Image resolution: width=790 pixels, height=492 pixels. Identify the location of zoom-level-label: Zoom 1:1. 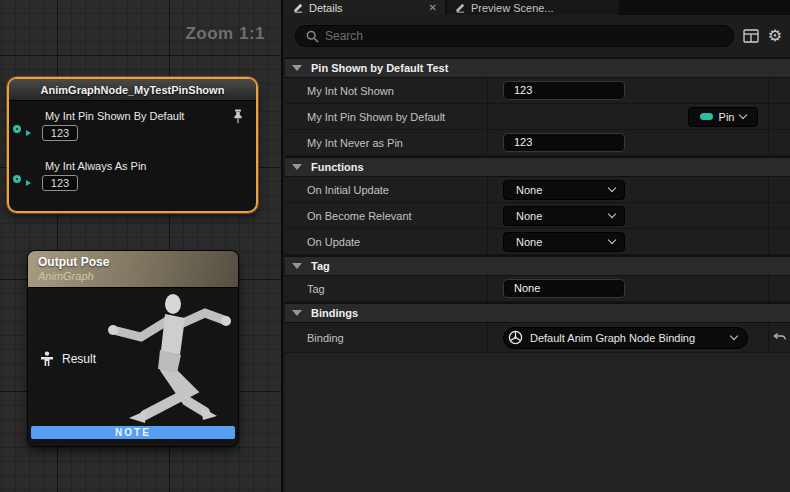
(225, 34).